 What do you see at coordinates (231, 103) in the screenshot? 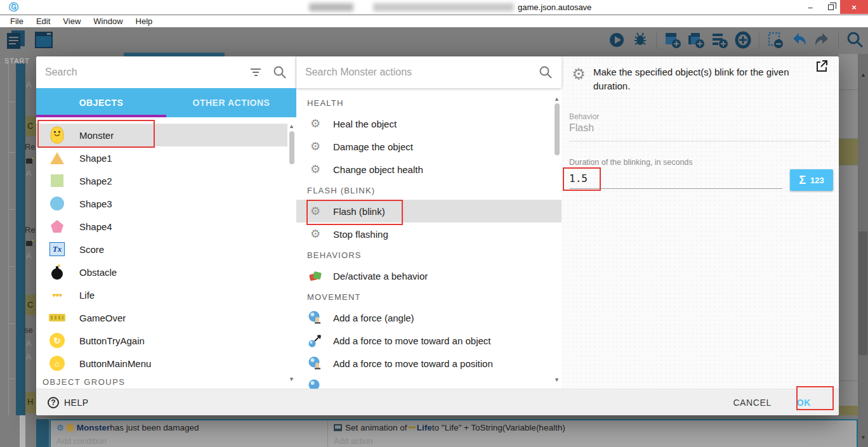
I see `tab-other-actions: OTHER ACTIONS` at bounding box center [231, 103].